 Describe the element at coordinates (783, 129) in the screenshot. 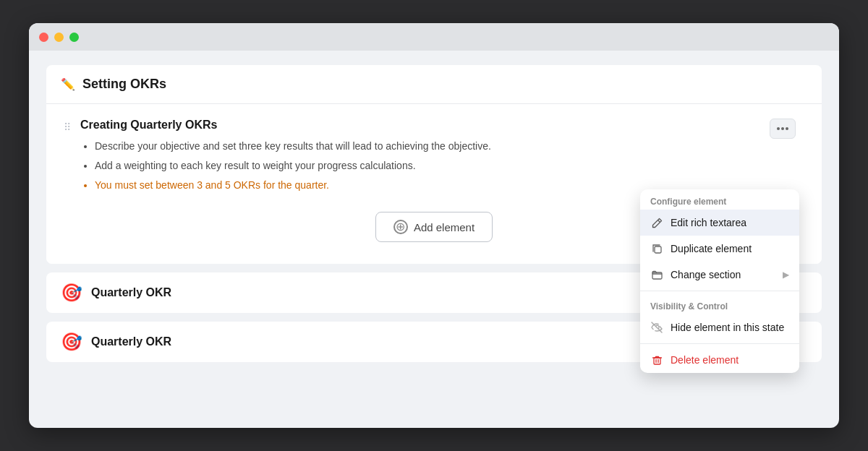

I see `more-options-button` at that location.